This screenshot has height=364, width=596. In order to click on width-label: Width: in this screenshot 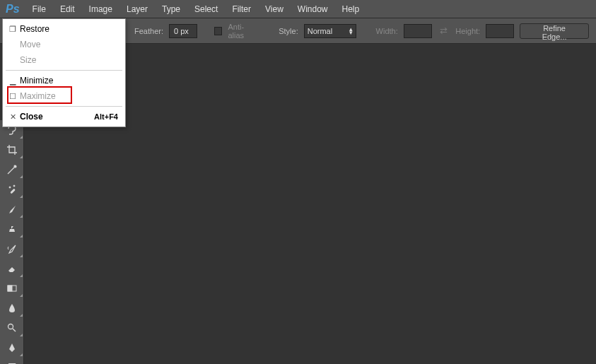, I will do `click(387, 31)`.